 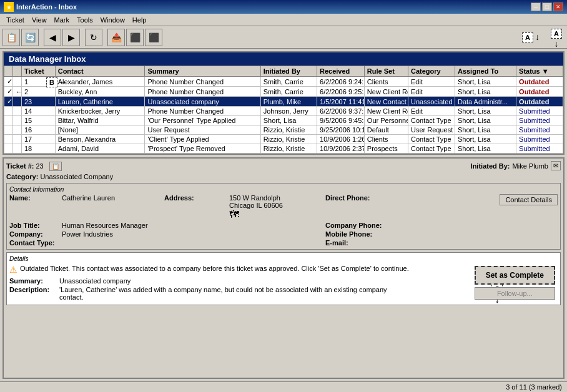 I want to click on row-category: Contact Type, so click(x=431, y=149).